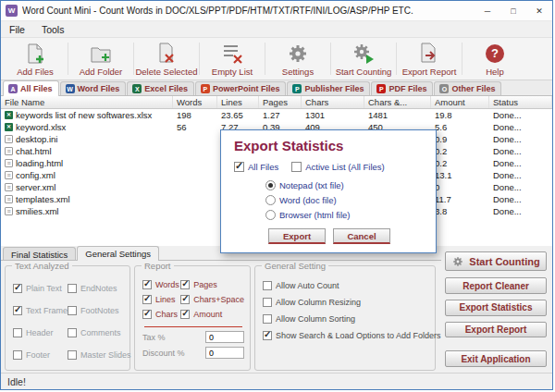 Image resolution: width=555 pixels, height=392 pixels. Describe the element at coordinates (381, 89) in the screenshot. I see `pdf-file-icon: P` at that location.